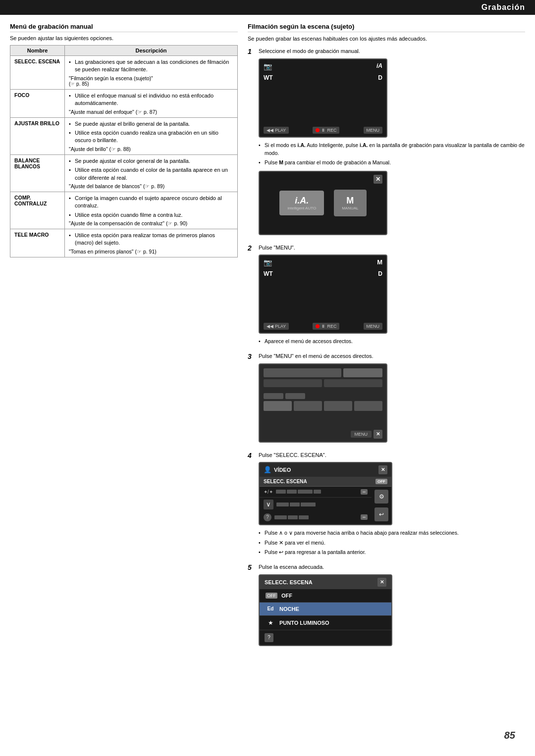 Image resolution: width=535 pixels, height=756 pixels. What do you see at coordinates (268, 78) in the screenshot?
I see `cam1-wt: WT` at bounding box center [268, 78].